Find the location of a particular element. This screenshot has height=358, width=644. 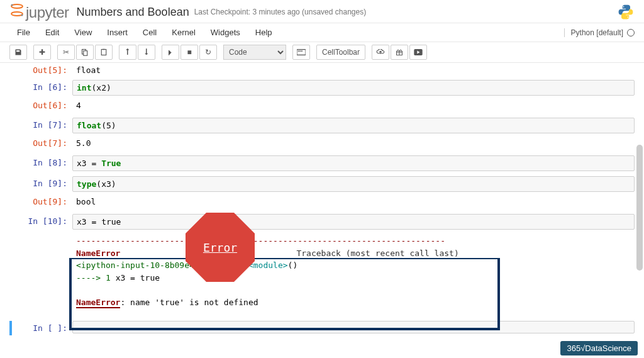

in-prompt: In [9]: is located at coordinates (41, 184).